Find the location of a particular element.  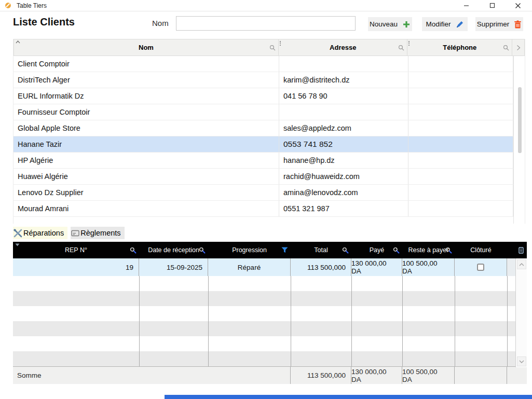

pencil-icon is located at coordinates (460, 24).